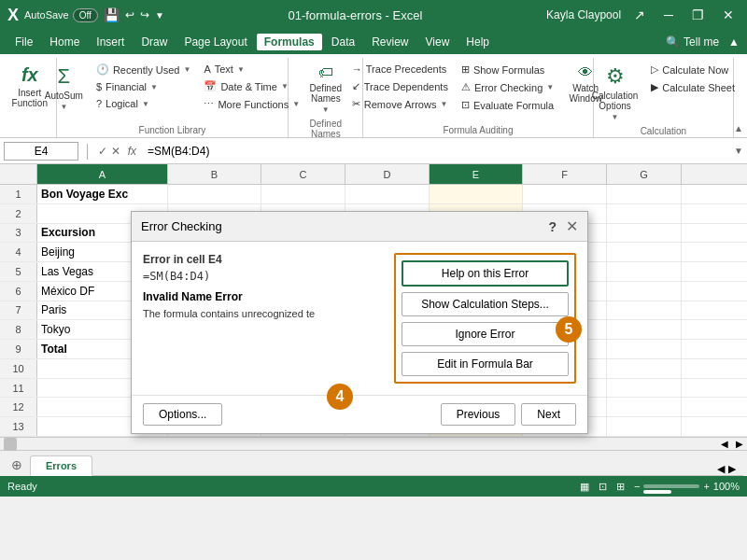 This screenshot has width=747, height=560. I want to click on menu-bar: File Home Insert Draw Page Layout Formul…, so click(374, 42).